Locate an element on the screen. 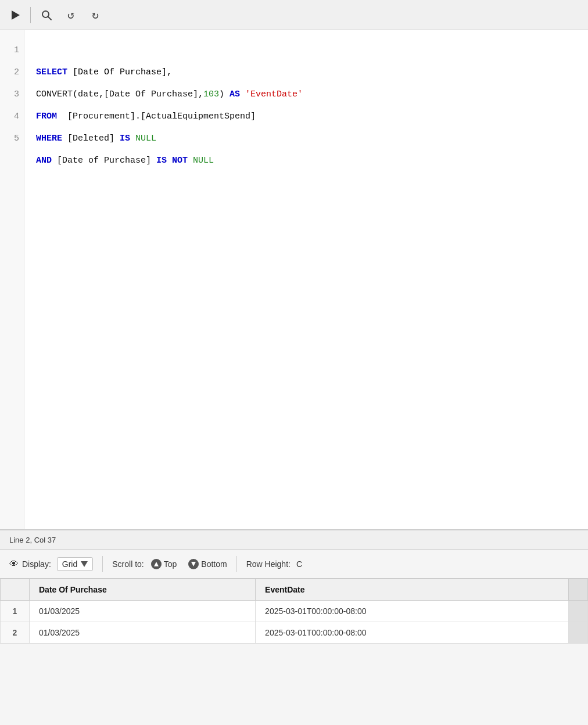 This screenshot has height=725, width=588. display-label: Display: is located at coordinates (37, 564).